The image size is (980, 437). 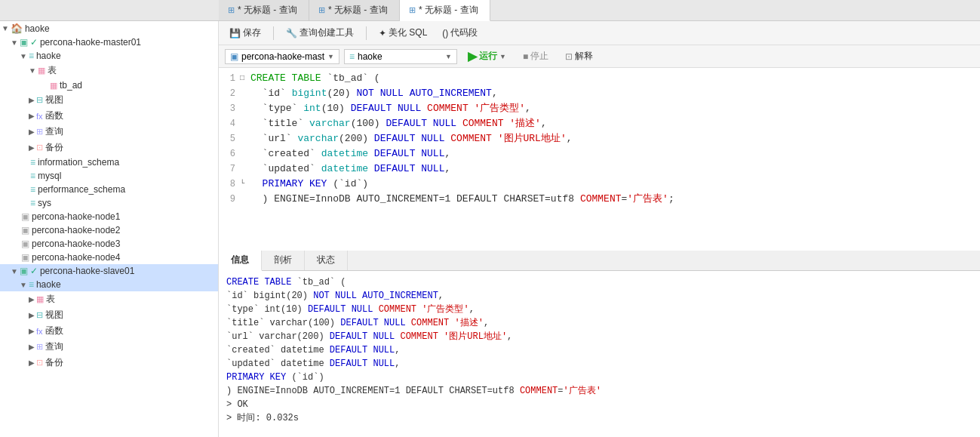 What do you see at coordinates (599, 296) in the screenshot?
I see `result-line-2: `id` bigint(20) NOT NULL AUTO_INCREMENT,` at bounding box center [599, 296].